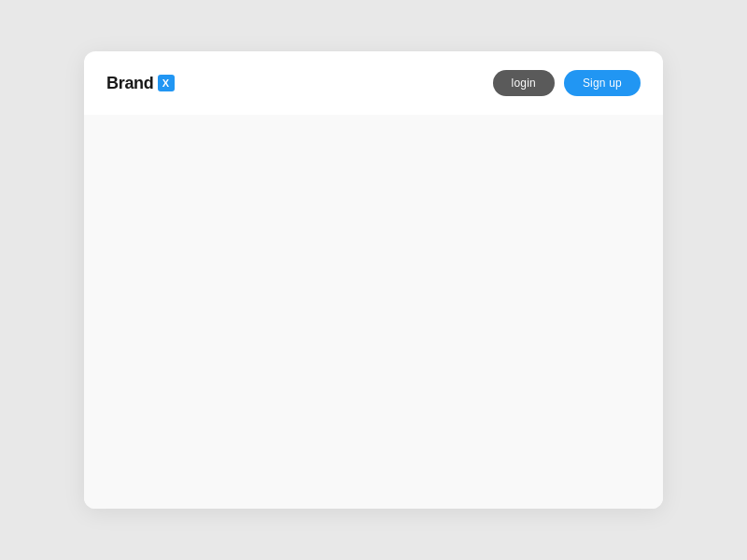  I want to click on signup-button: Sign up, so click(602, 83).